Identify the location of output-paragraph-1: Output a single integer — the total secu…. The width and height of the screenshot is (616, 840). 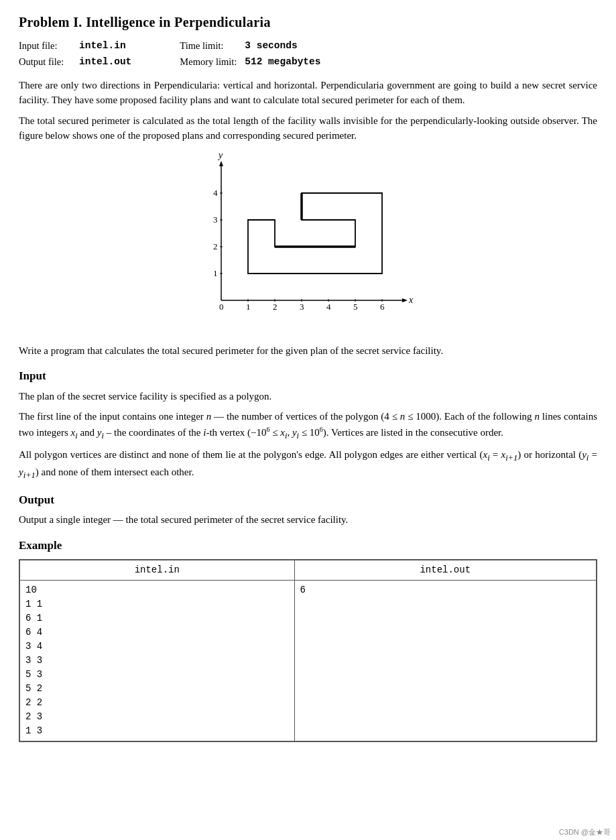
(308, 520).